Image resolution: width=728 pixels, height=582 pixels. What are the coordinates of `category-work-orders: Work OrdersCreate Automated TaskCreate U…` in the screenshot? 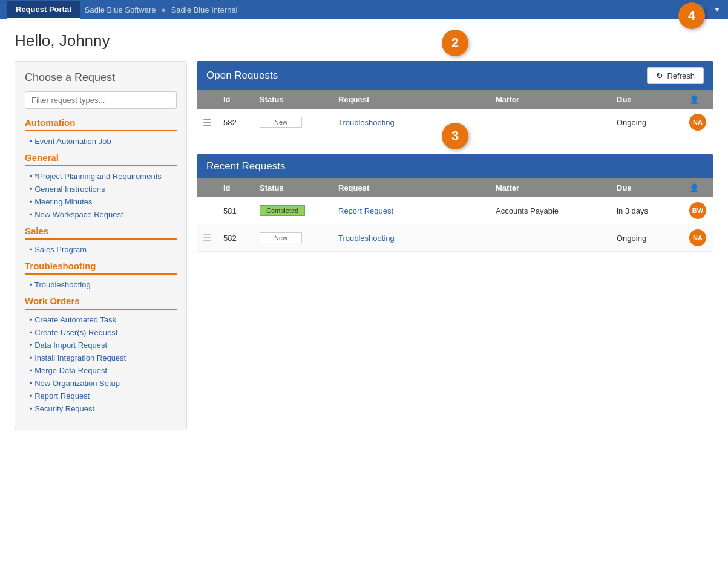 It's located at (100, 356).